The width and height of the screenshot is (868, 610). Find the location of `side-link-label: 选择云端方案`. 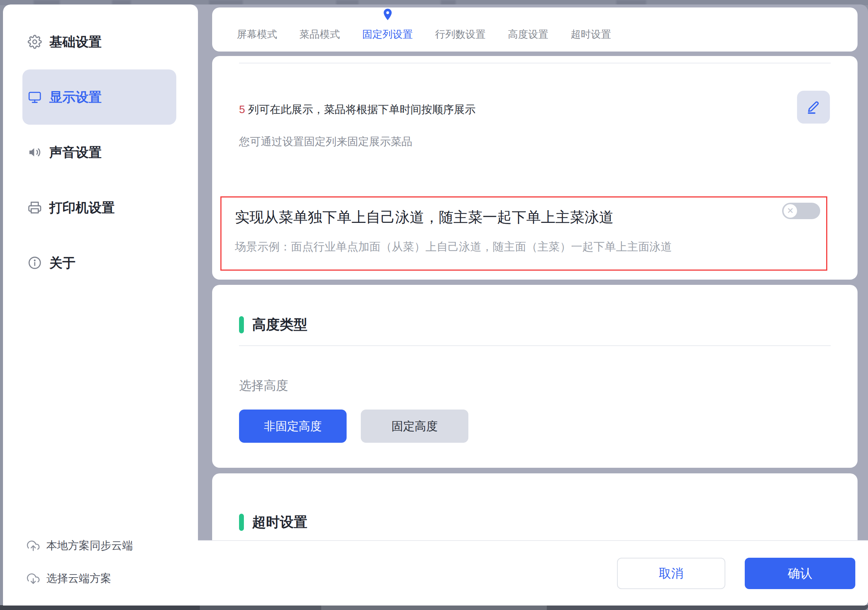

side-link-label: 选择云端方案 is located at coordinates (79, 579).